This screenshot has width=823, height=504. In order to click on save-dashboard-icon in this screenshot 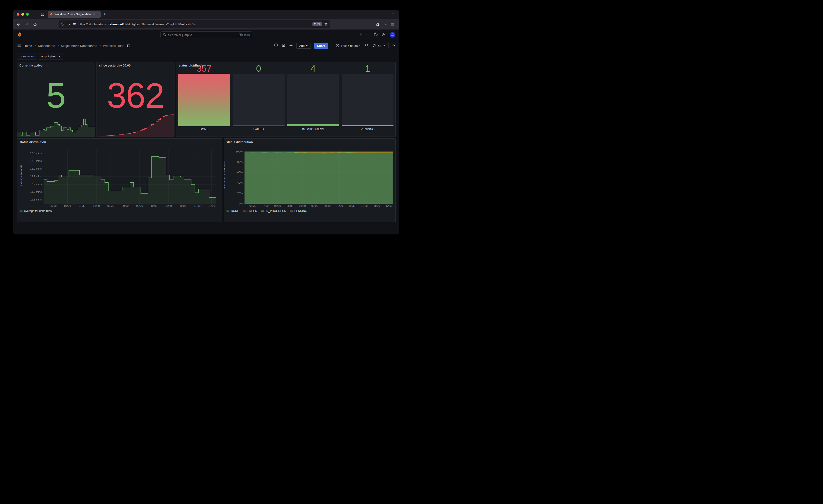, I will do `click(284, 46)`.